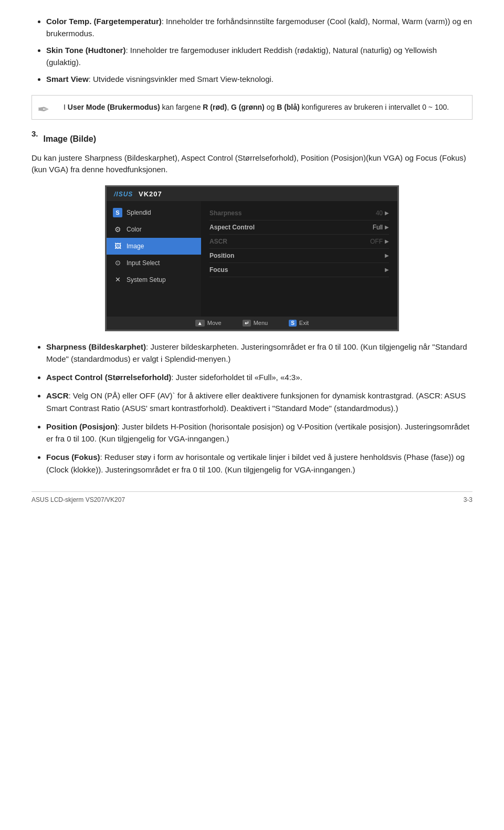 The height and width of the screenshot is (830, 504). I want to click on section3-intro: Du kan justere Sharpness (Bildeskarphet)…, so click(252, 164).